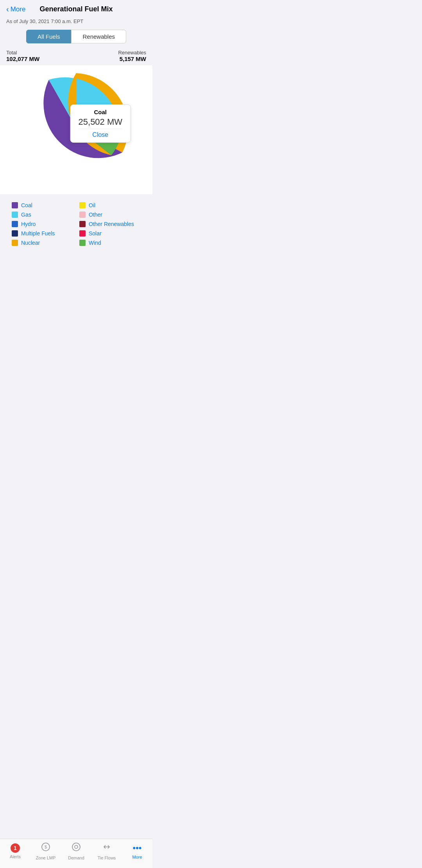  What do you see at coordinates (42, 233) in the screenshot?
I see `legend-item: Multiple Fuels` at bounding box center [42, 233].